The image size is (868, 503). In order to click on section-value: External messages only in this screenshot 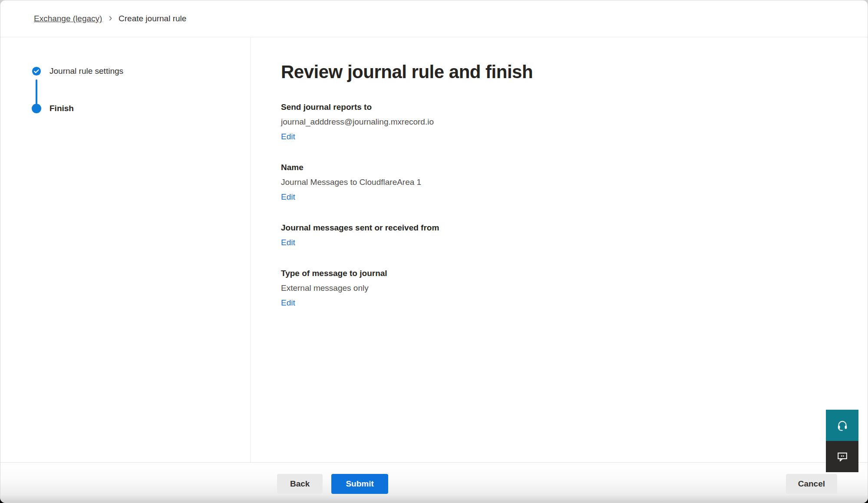, I will do `click(555, 288)`.